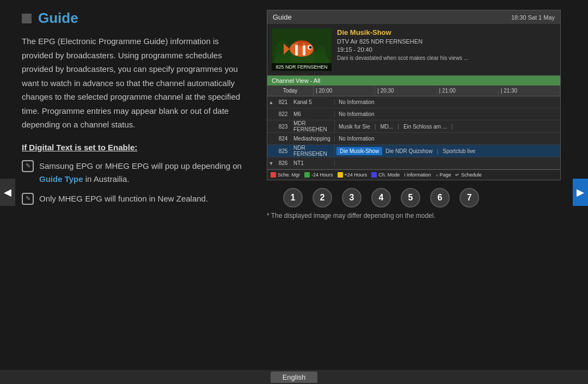  What do you see at coordinates (313, 126) in the screenshot?
I see `row-channel-name: MDR FERNSEHEN` at bounding box center [313, 126].